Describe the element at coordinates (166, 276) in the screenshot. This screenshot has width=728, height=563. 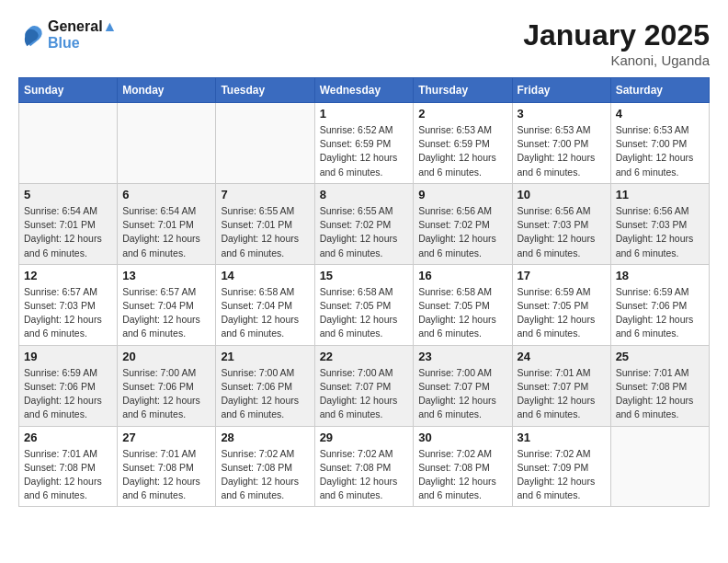
I see `day-number: 13` at that location.